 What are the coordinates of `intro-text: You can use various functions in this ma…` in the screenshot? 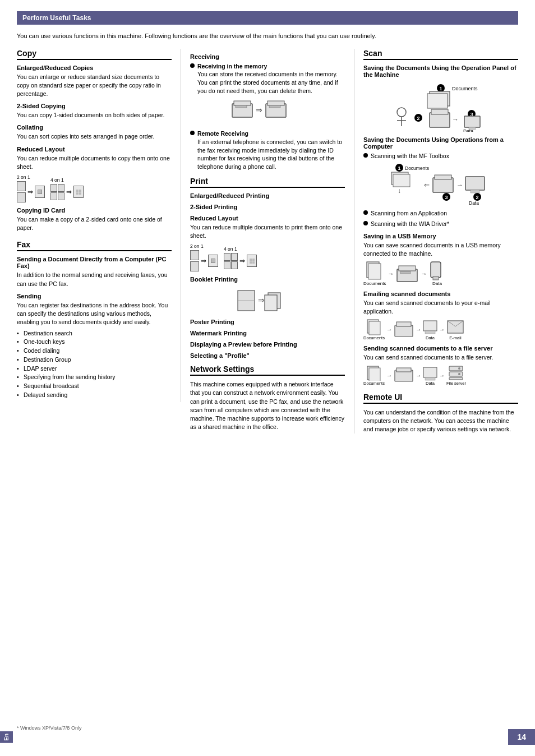 It's located at (268, 36).